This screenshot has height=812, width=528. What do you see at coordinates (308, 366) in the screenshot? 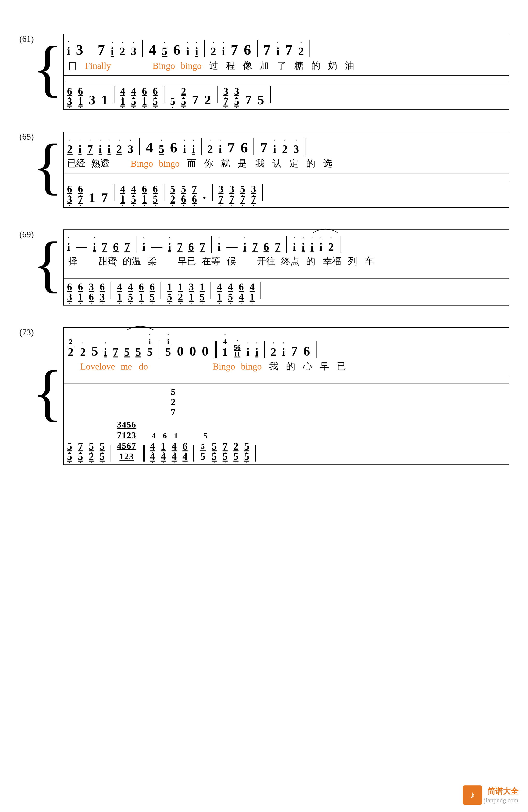
I see `lyr-73-xin: 心` at bounding box center [308, 366].